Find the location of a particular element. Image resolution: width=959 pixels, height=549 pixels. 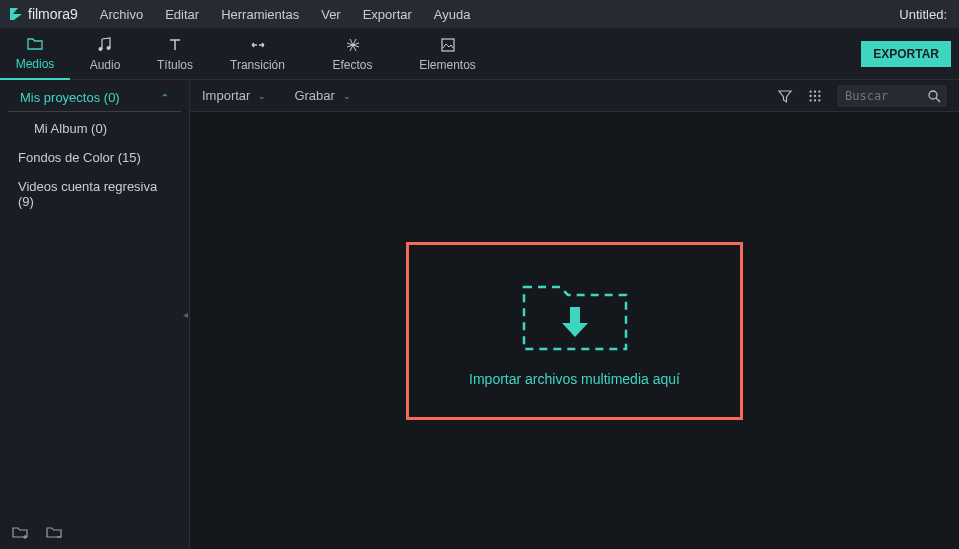

tab-elementos: Elementos is located at coordinates (448, 54).